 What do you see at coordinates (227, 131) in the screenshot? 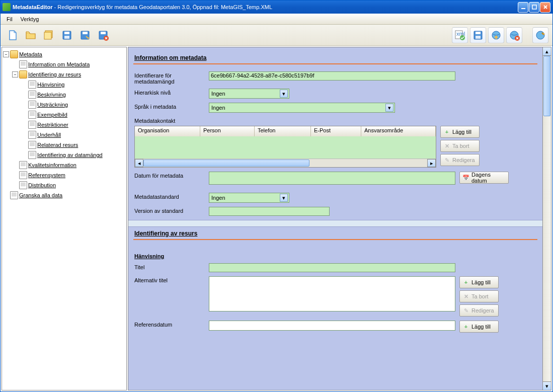
I see `col-person: Person` at bounding box center [227, 131].